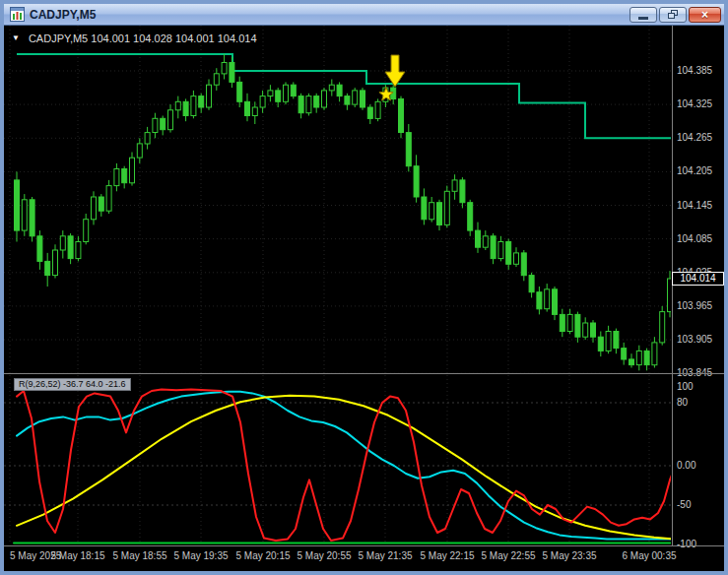 The width and height of the screenshot is (728, 575). Describe the element at coordinates (673, 14) in the screenshot. I see `restore-icon` at that location.